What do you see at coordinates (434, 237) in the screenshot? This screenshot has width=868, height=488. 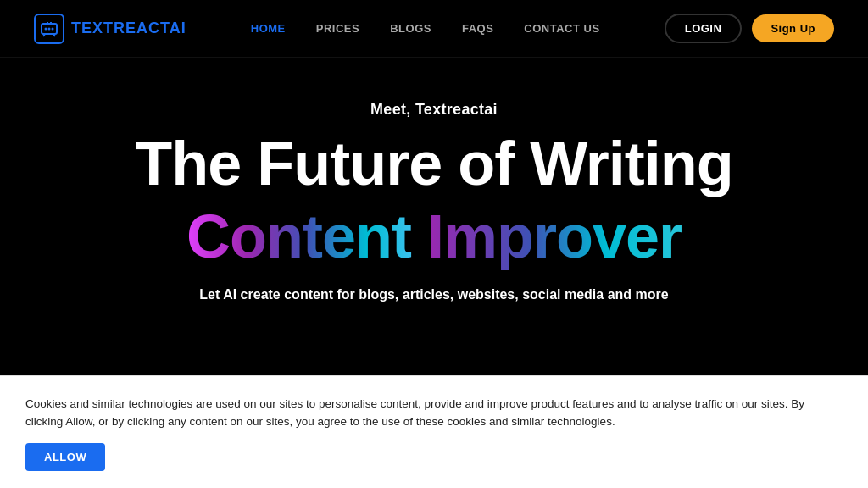 I see `hero-title-line2: Content Improver` at bounding box center [434, 237].